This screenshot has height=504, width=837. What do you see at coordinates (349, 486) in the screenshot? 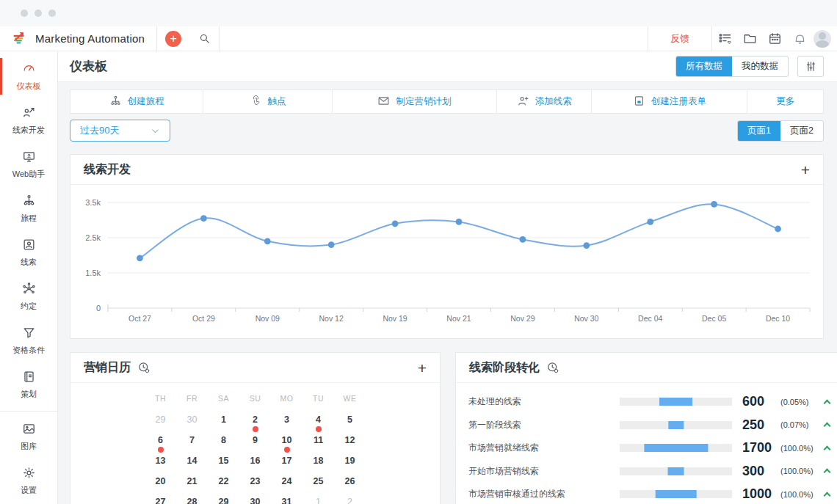
I see `calendar-day: 26` at bounding box center [349, 486].